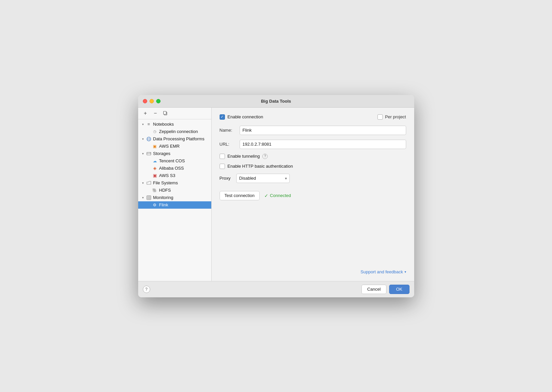 Image resolution: width=552 pixels, height=392 pixels. Describe the element at coordinates (162, 153) in the screenshot. I see `tree-label-storages: Storages` at that location.